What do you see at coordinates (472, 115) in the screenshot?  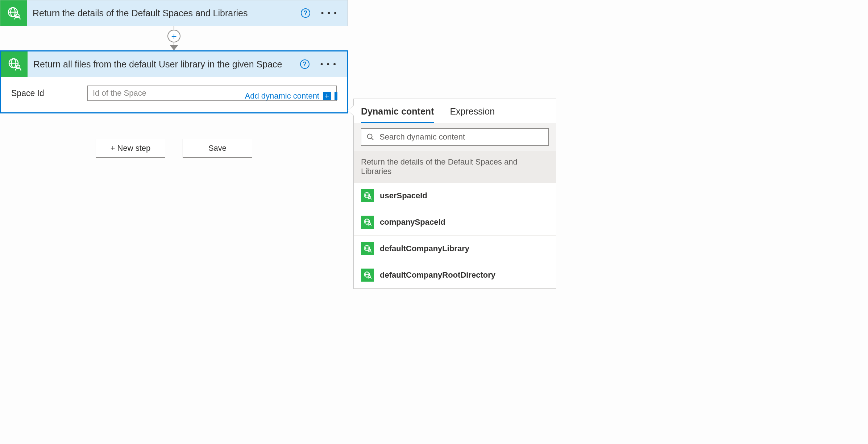 I see `tab-expression: Expression` at bounding box center [472, 115].